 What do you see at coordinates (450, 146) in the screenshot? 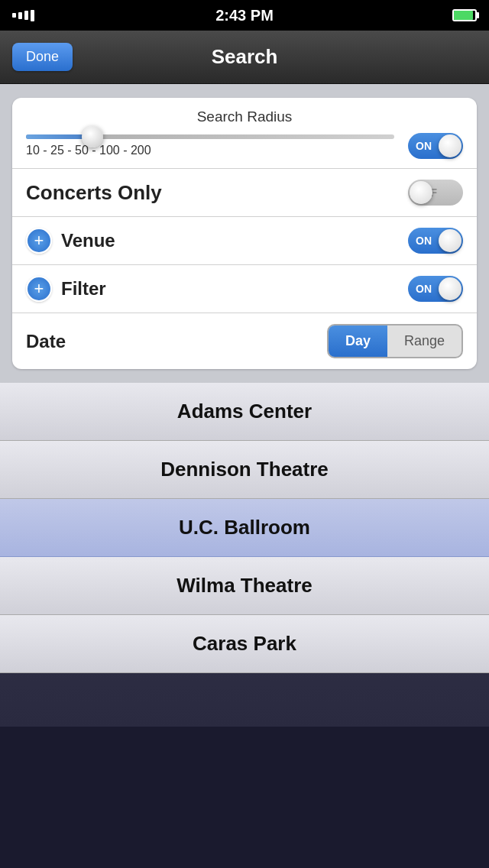
I see `search-radius-toggle-knob` at bounding box center [450, 146].